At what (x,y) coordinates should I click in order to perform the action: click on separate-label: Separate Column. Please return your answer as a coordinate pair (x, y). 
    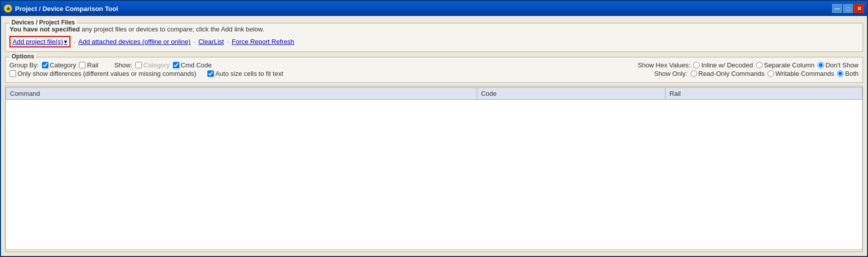
    Looking at the image, I should click on (790, 65).